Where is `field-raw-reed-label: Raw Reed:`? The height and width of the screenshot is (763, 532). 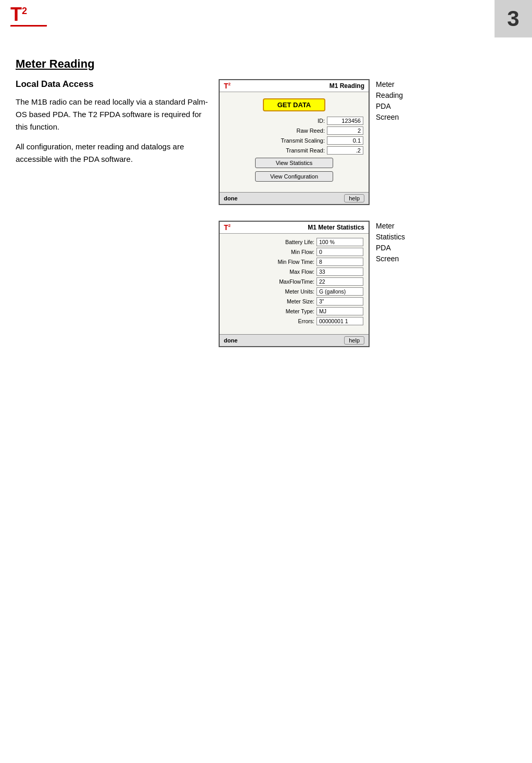
field-raw-reed-label: Raw Reed: is located at coordinates (311, 131).